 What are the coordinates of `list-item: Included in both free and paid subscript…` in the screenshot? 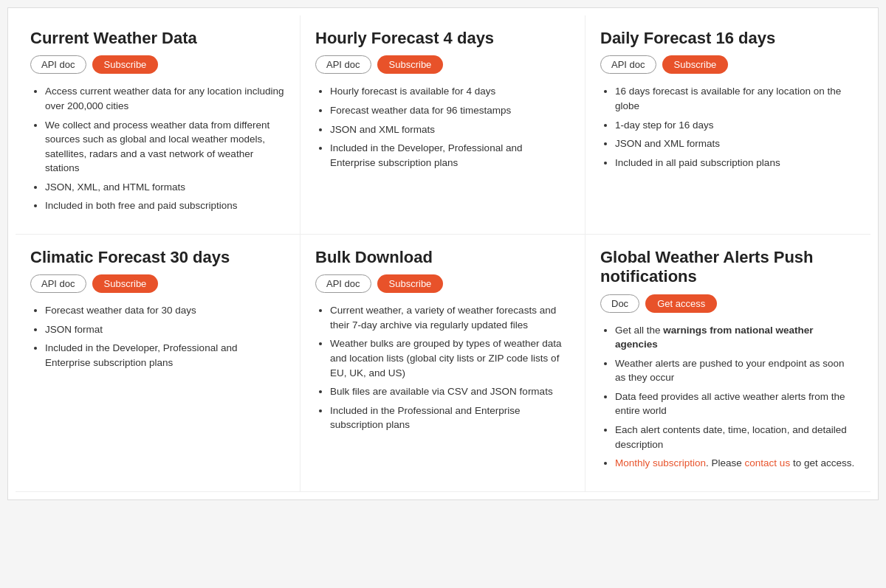 It's located at (165, 206).